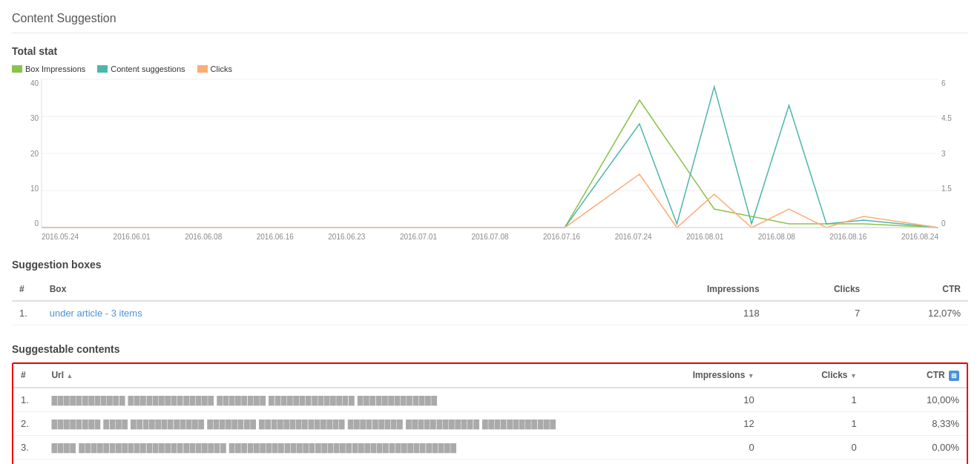 Image resolution: width=980 pixels, height=464 pixels. I want to click on legend-label-clicks: Clicks, so click(221, 69).